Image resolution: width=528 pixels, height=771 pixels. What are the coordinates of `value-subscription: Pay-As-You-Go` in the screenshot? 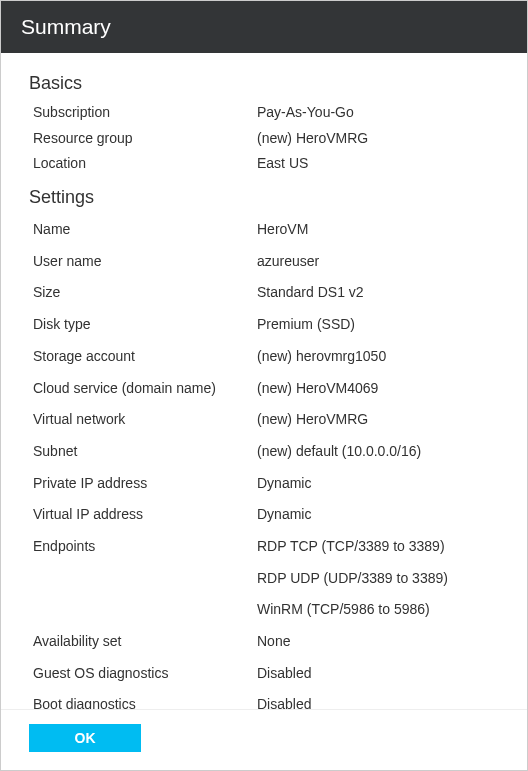 It's located at (378, 113).